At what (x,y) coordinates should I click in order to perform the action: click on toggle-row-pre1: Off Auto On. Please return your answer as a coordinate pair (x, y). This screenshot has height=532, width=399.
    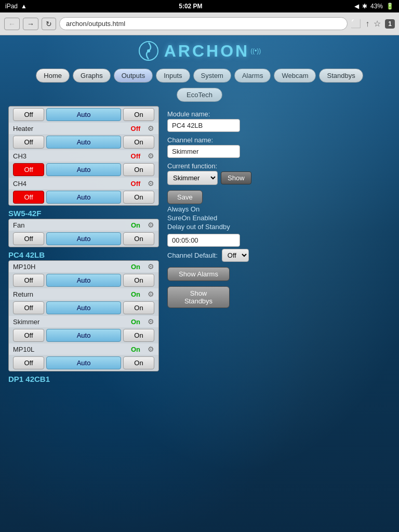
    Looking at the image, I should click on (84, 114).